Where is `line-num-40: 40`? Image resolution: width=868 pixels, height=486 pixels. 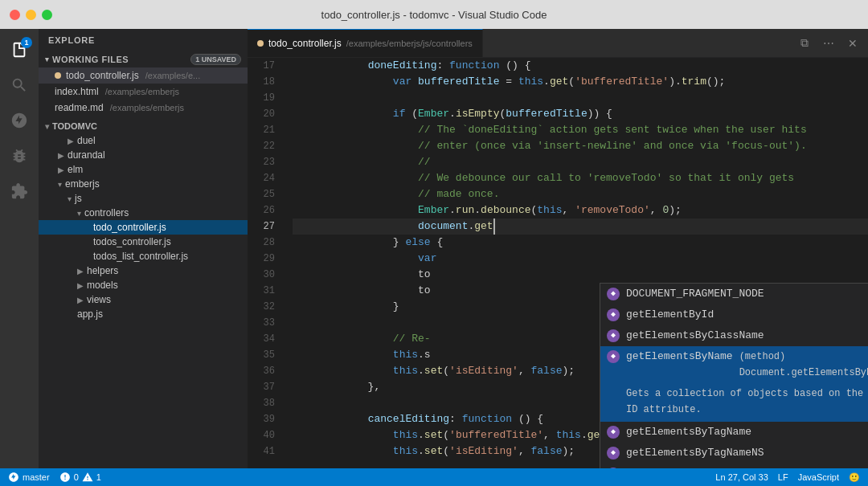
line-num-40: 40 is located at coordinates (264, 435).